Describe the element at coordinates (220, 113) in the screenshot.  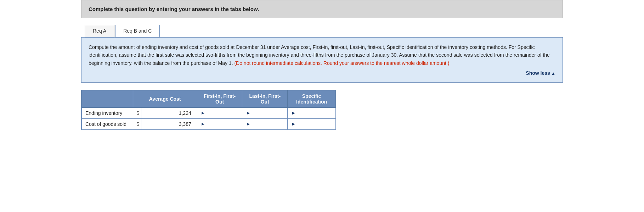
I see `ending-inventory-fifo-cell: ►` at that location.